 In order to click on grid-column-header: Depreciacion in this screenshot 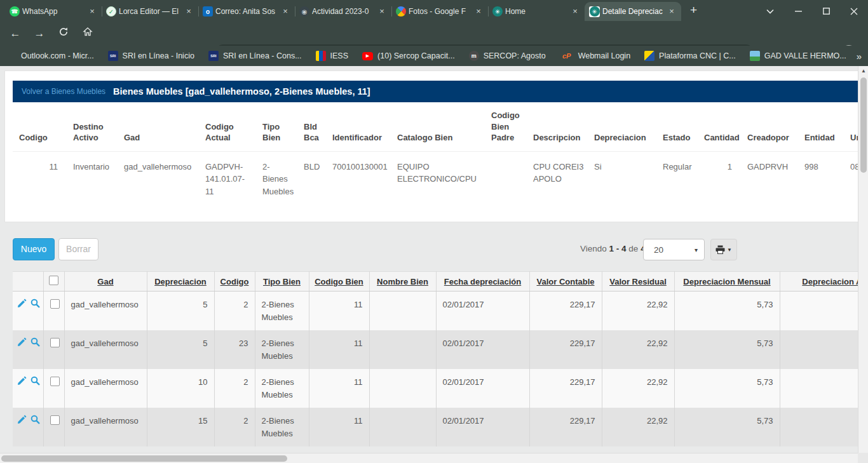, I will do `click(180, 282)`.